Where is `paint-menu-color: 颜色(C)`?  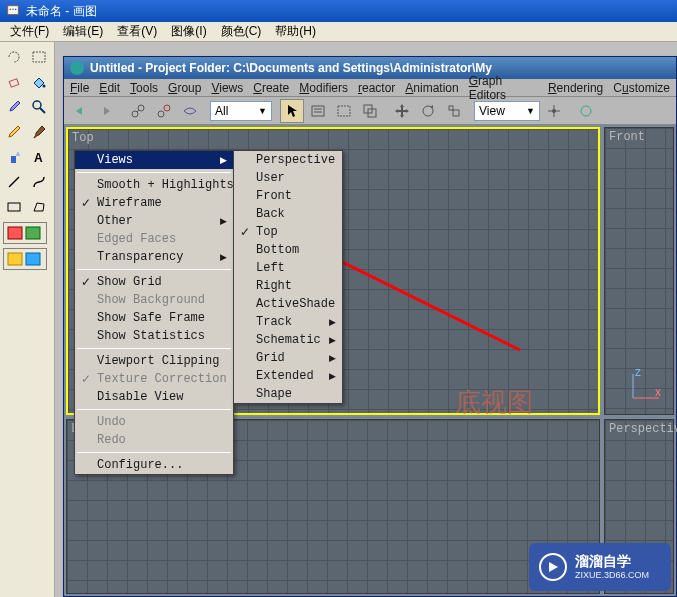 paint-menu-color: 颜色(C) is located at coordinates (242, 32).